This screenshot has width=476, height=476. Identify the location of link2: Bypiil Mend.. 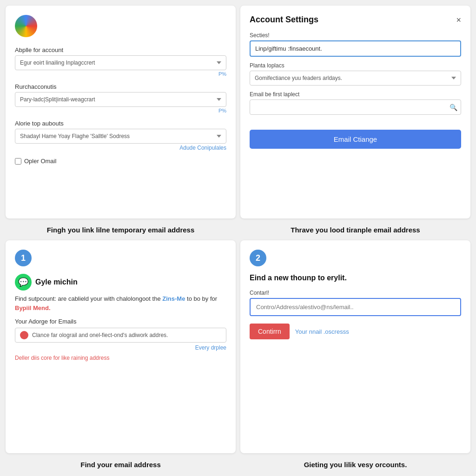
(33, 308).